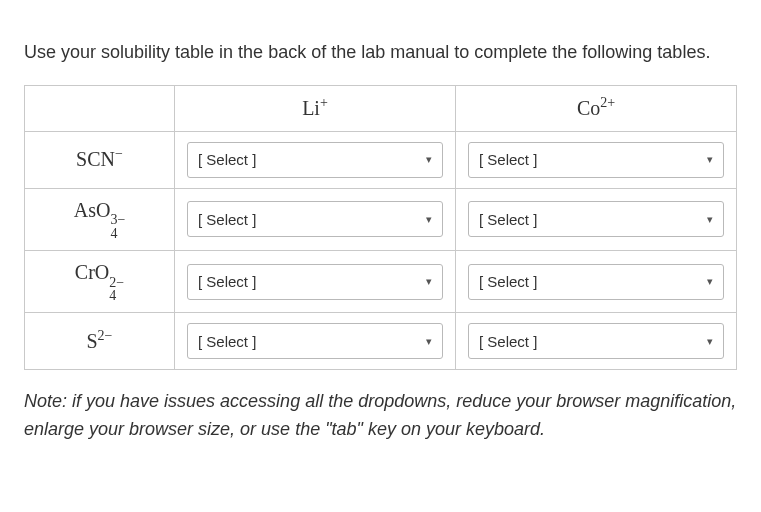 The image size is (761, 512). Describe the element at coordinates (100, 219) in the screenshot. I see `row-label-aso4: AsO3−4` at that location.